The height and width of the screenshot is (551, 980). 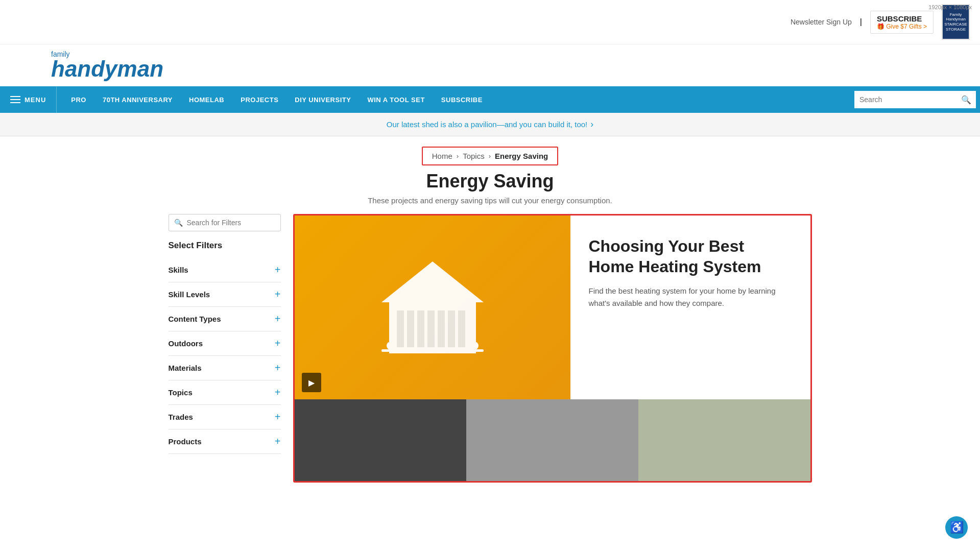 I want to click on accessibility-icon: ♿, so click(x=957, y=528).